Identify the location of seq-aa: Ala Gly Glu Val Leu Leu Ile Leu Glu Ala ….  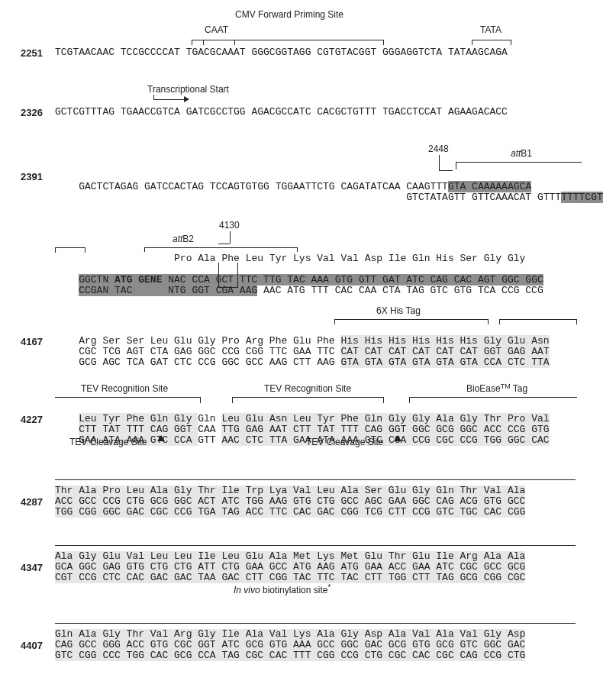
(290, 557).